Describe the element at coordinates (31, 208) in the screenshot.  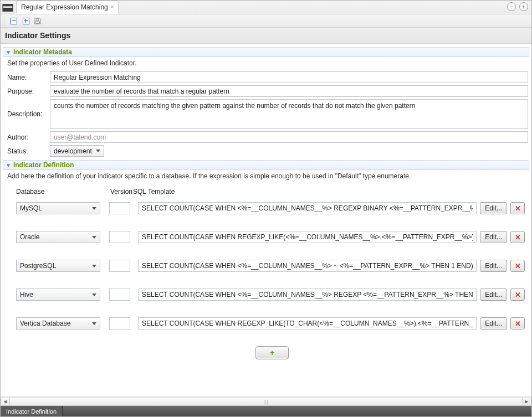
I see `database-value: MySQL` at that location.